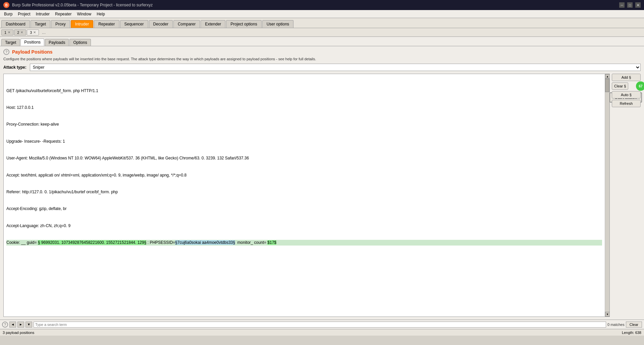  Describe the element at coordinates (272, 243) in the screenshot. I see `payload-marker-3: $17$` at that location.